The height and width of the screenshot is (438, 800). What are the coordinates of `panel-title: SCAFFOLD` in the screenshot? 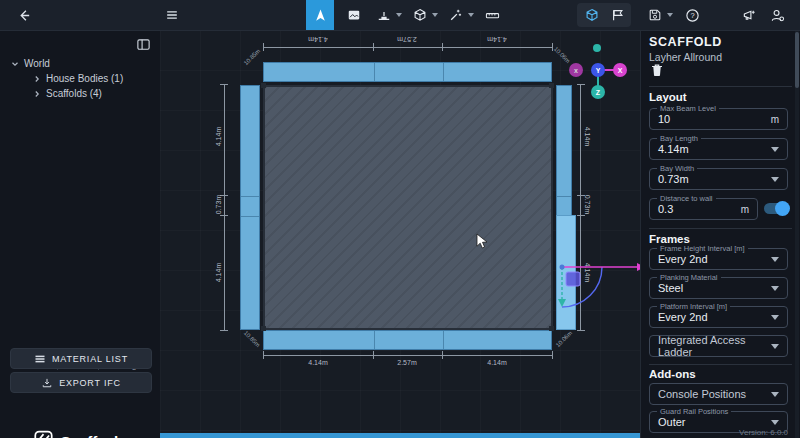 It's located at (718, 42).